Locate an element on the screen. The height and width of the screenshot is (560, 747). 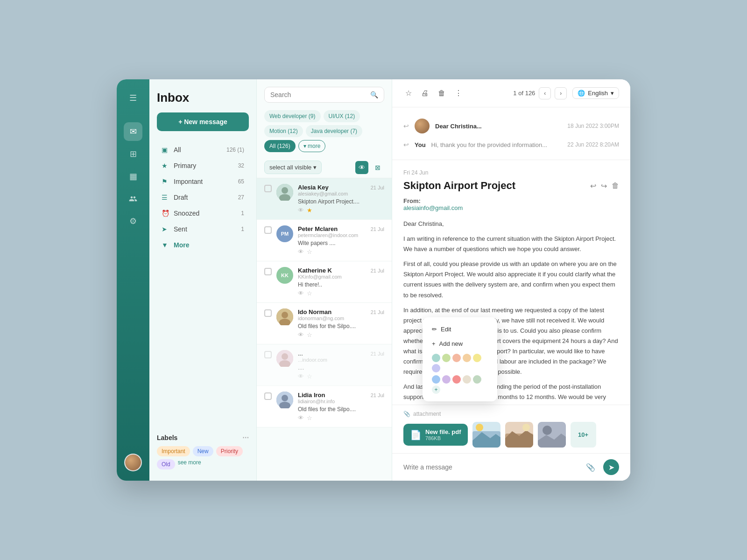
inbox-title: Inbox is located at coordinates (203, 98).